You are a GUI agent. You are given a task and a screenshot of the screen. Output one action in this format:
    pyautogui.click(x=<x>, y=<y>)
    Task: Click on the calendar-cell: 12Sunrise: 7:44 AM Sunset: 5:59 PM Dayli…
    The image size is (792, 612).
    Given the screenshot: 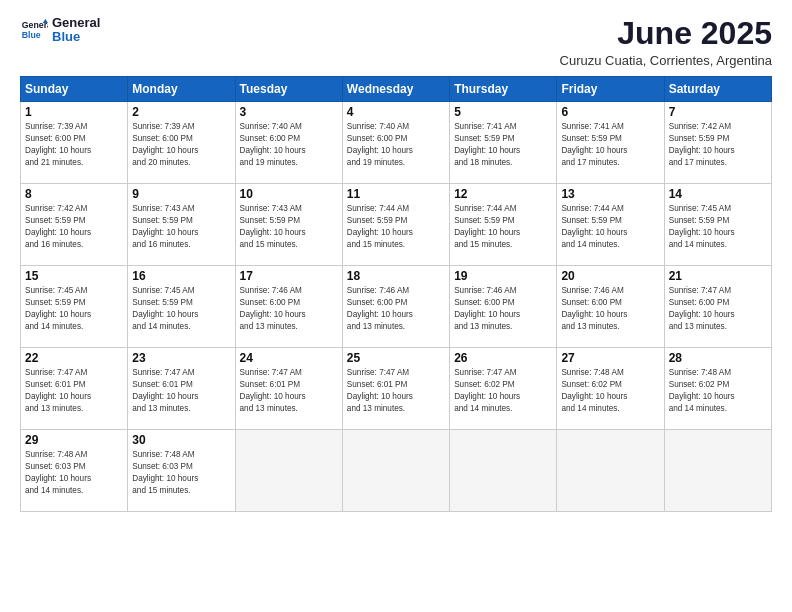 What is the action you would take?
    pyautogui.click(x=504, y=225)
    